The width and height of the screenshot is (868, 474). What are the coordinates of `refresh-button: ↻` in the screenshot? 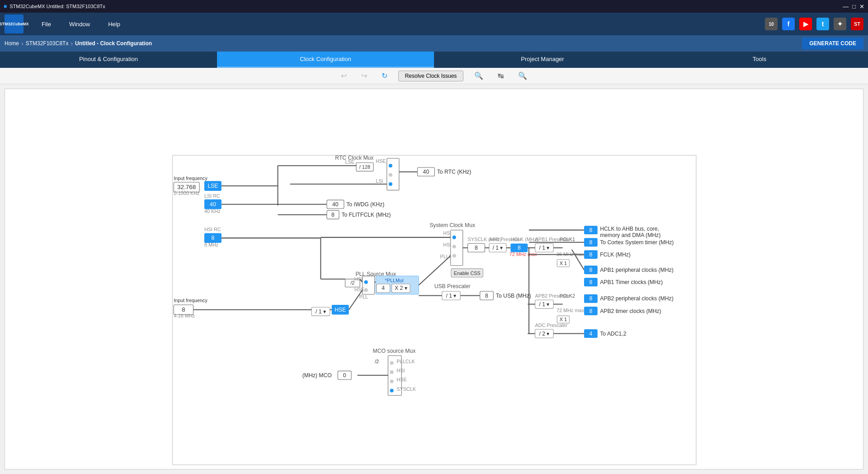 It's located at (384, 76).